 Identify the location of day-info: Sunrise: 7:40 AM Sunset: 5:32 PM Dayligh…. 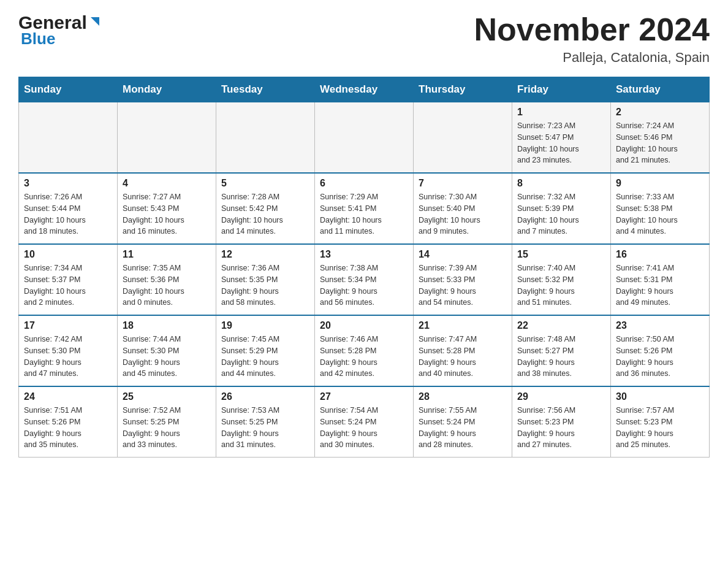
(561, 286).